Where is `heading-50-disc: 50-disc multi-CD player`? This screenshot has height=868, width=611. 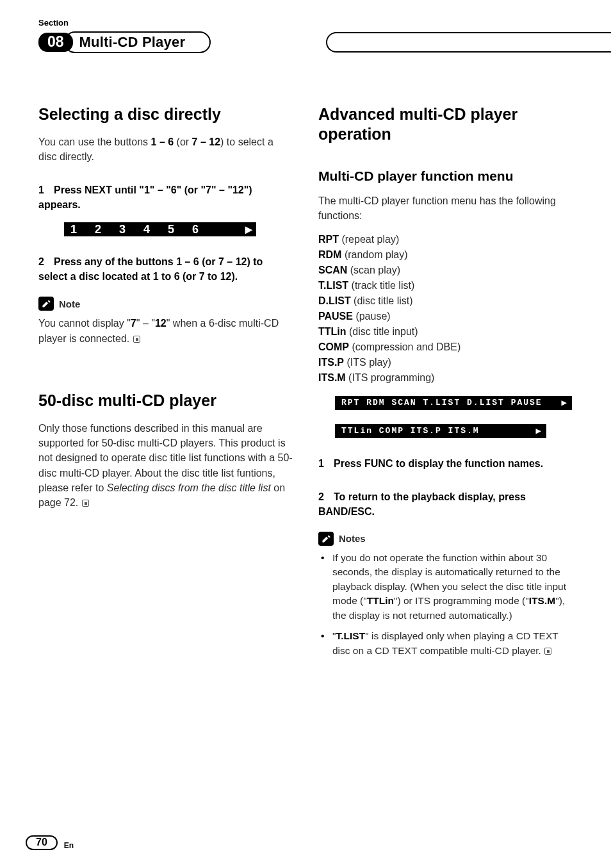 heading-50-disc: 50-disc multi-CD player is located at coordinates (165, 401).